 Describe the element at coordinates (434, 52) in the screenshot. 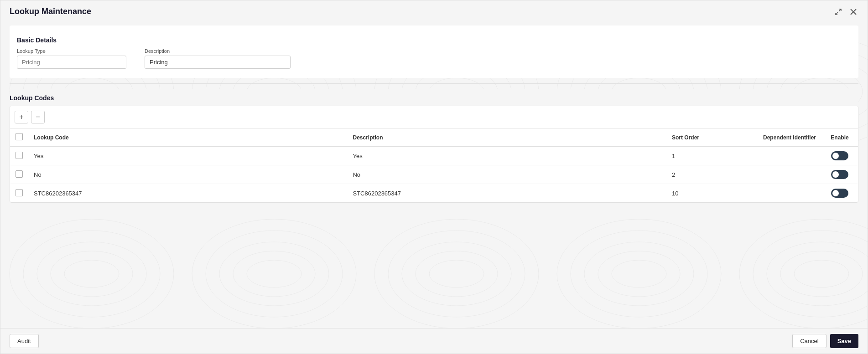

I see `basic-details-section: Basic Details Lookup Type Description` at that location.